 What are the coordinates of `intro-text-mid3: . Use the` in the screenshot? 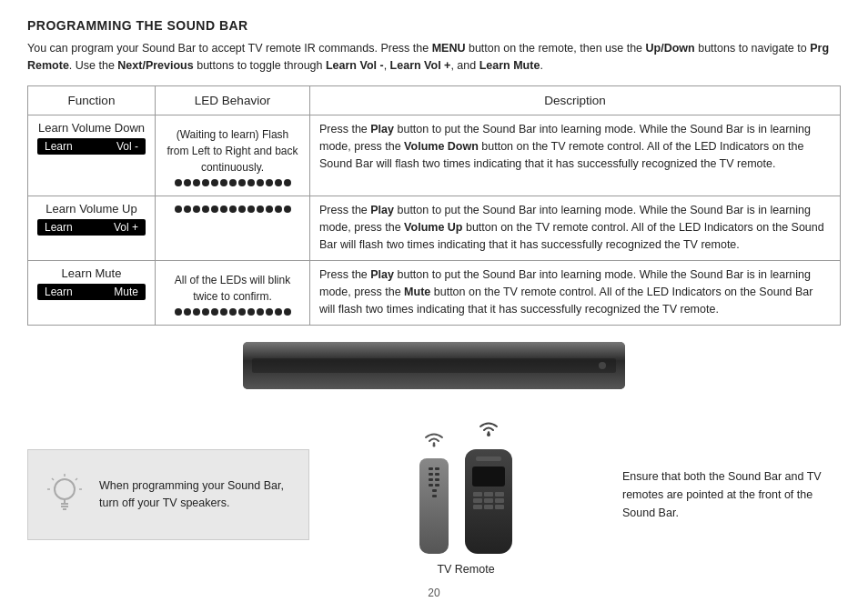 It's located at (94, 65).